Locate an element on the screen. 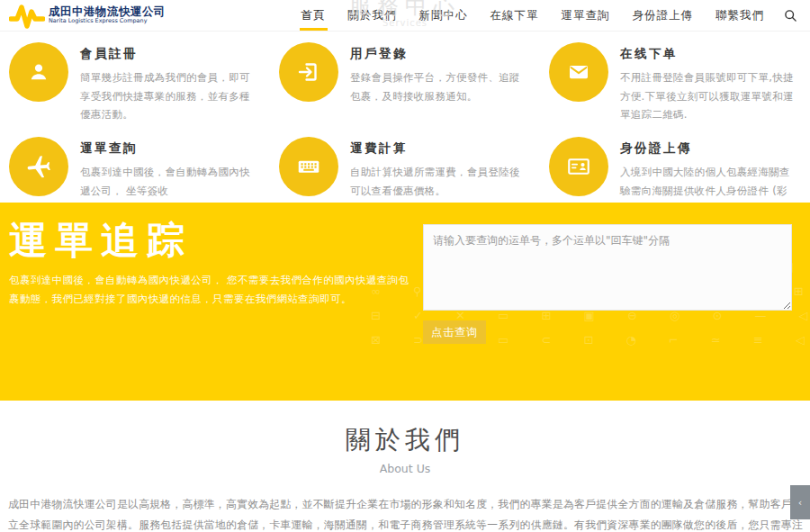  service-card-online-order: 在线下单 不用註冊登陸會員賬號即可下單,快捷方便.下單後立刻可以獲取運單號和運單… is located at coordinates (674, 83).